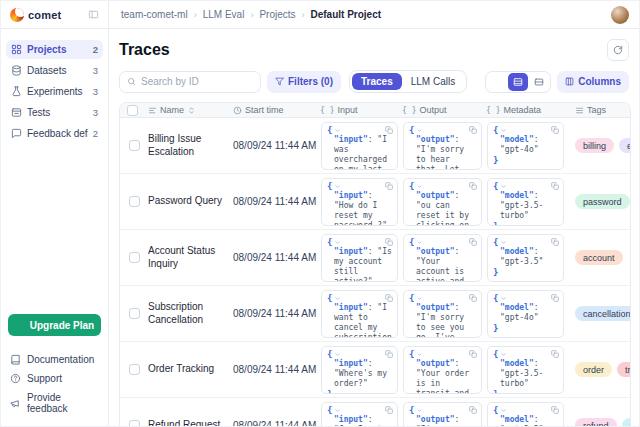 The width and height of the screenshot is (640, 427). I want to click on table-row: Subscription Cancellation 08/09/24 11:44…, so click(375, 314).